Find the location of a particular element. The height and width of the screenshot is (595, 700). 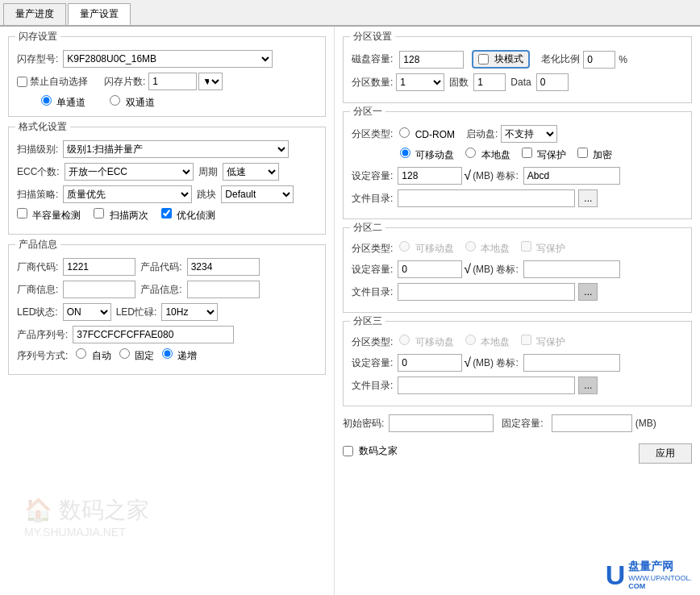

block-mode-button: 块模式 is located at coordinates (501, 60).